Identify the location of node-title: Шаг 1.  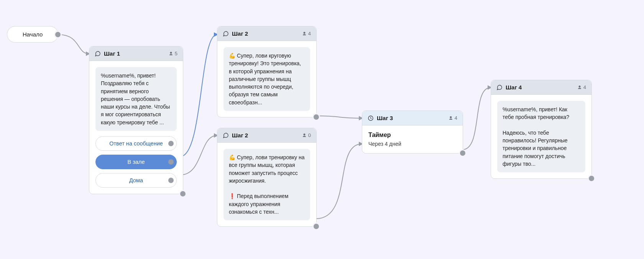
(112, 54).